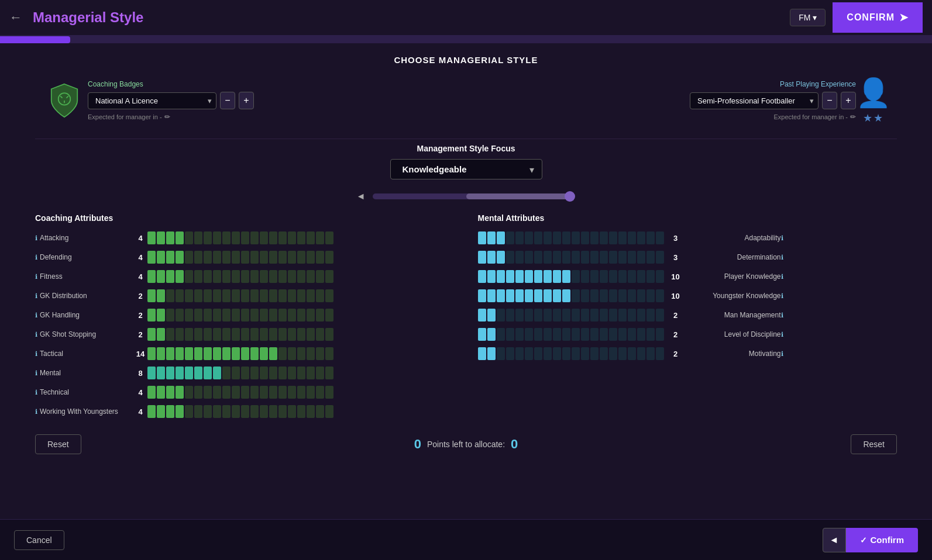  What do you see at coordinates (36, 296) in the screenshot?
I see `gk-distribution-info-icon: ℹ` at bounding box center [36, 296].